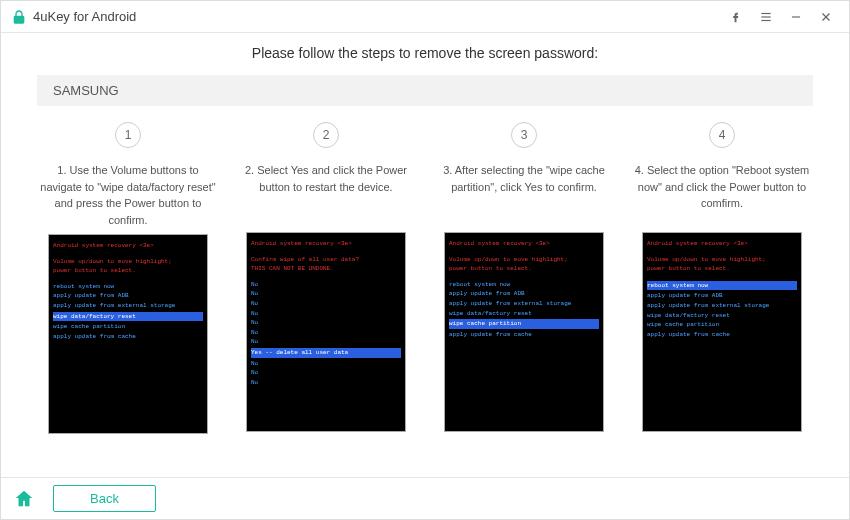 The height and width of the screenshot is (520, 850). What do you see at coordinates (326, 260) in the screenshot?
I see `recovery-subheader: Confirm wipe of all user data?` at bounding box center [326, 260].